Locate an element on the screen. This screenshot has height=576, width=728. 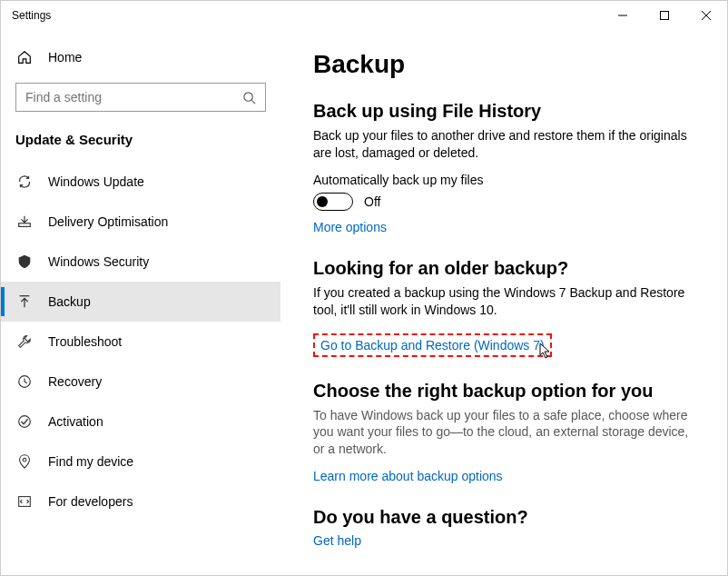
home-nav: Home is located at coordinates (141, 57).